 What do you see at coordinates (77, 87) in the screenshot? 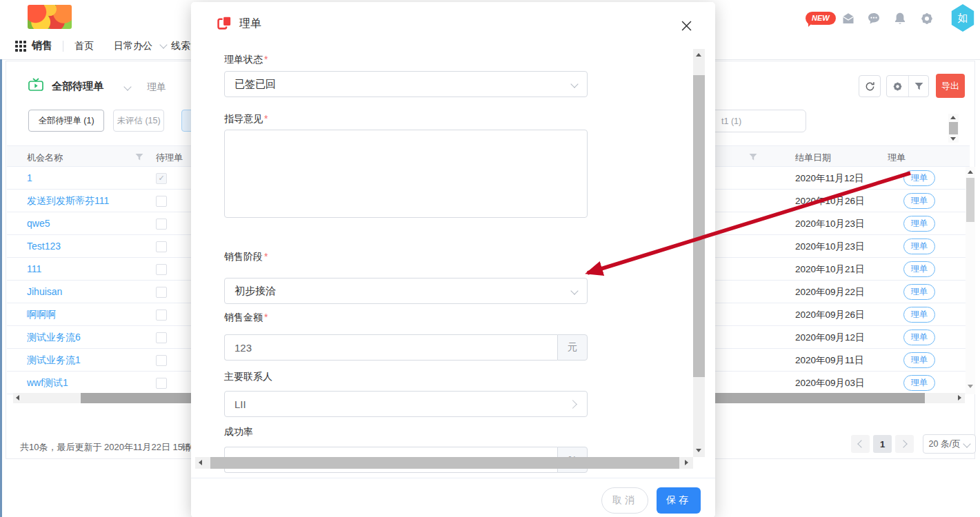
I see `view-title: 全部待理单` at bounding box center [77, 87].